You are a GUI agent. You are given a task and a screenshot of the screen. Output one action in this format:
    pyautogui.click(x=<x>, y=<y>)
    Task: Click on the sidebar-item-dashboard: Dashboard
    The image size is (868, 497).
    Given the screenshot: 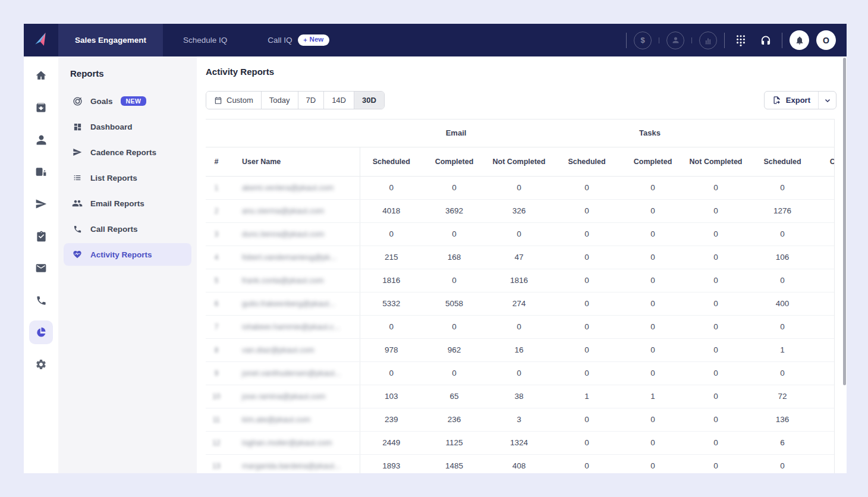 What is the action you would take?
    pyautogui.click(x=127, y=127)
    